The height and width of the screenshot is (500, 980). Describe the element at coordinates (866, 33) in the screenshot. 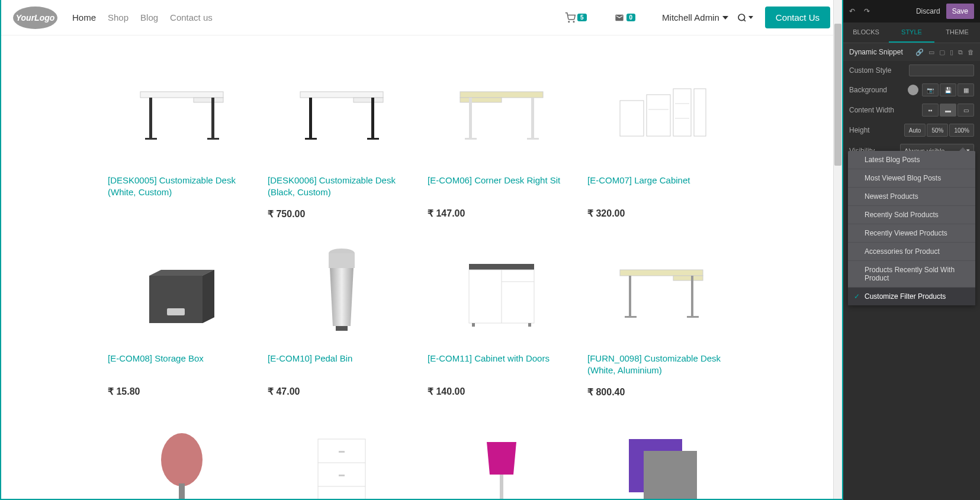

I see `tab-blocks: BLOCKS` at that location.